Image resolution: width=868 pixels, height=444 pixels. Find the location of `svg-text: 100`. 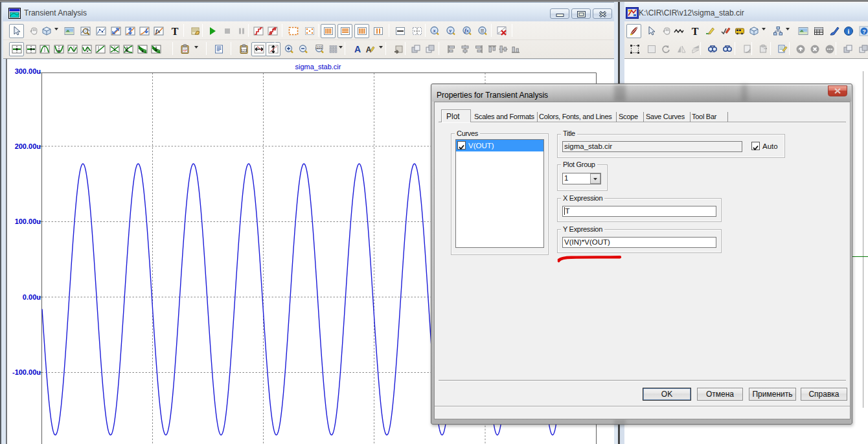

svg-text: 100 is located at coordinates (319, 47).